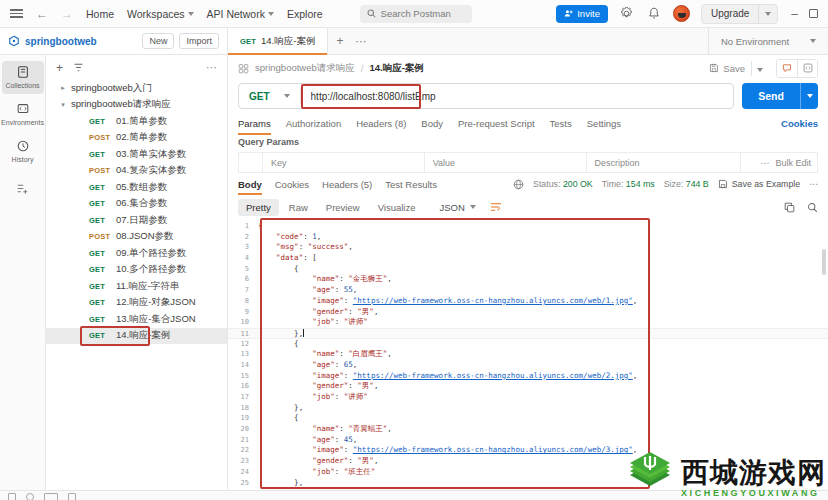 Image resolution: width=828 pixels, height=500 pixels. Describe the element at coordinates (812, 208) in the screenshot. I see `search-icon` at that location.